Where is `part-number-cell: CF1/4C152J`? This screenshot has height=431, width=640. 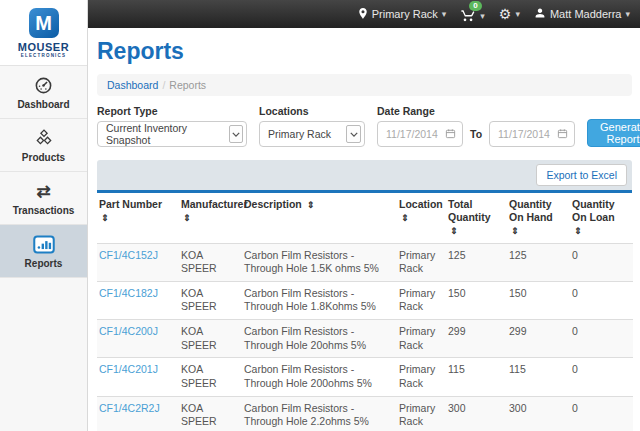
part-number-cell: CF1/4C152J is located at coordinates (139, 262).